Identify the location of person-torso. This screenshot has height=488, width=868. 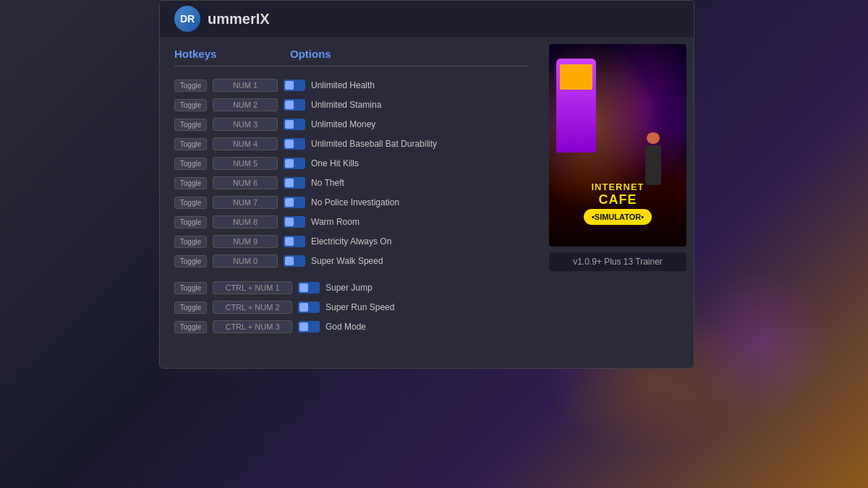
(653, 165).